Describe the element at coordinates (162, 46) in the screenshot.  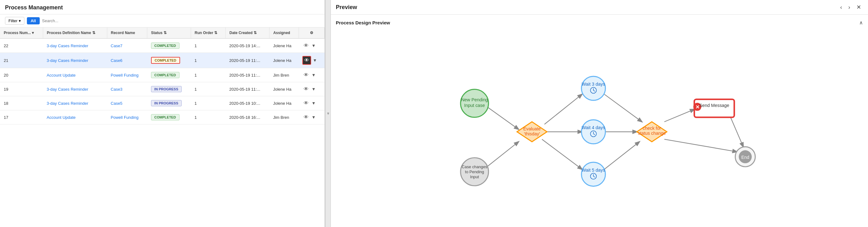
I see `table-row: 22 3-day Cases Reminder Case7 COMPLETED …` at that location.